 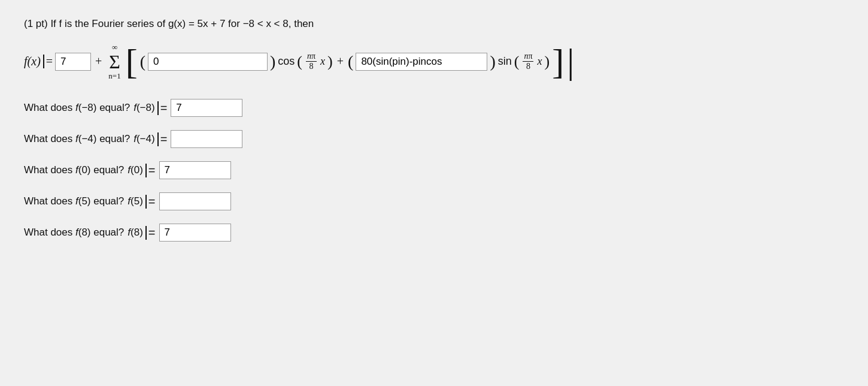 What do you see at coordinates (547, 62) in the screenshot?
I see `sin-close-paren: )` at bounding box center [547, 62].